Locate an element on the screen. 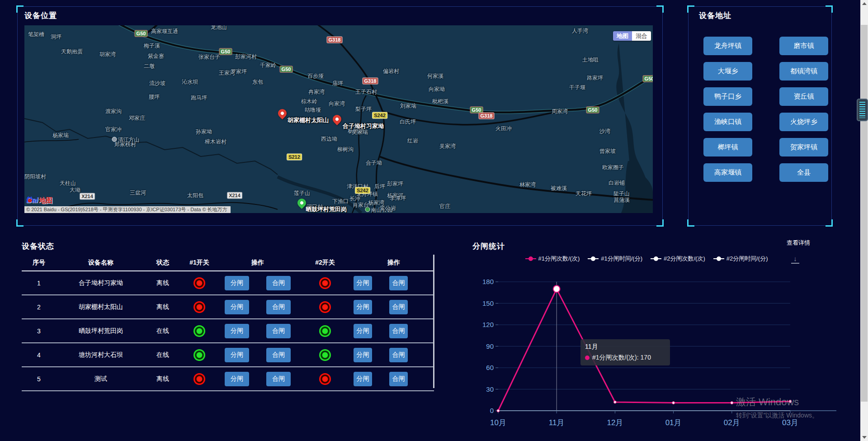  map-place-label: 沁水坝 is located at coordinates (190, 82).